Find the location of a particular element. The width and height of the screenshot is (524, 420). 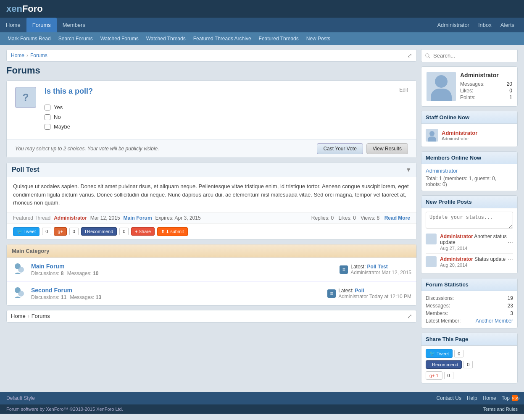

expand-icon: ⤢ is located at coordinates (410, 55).